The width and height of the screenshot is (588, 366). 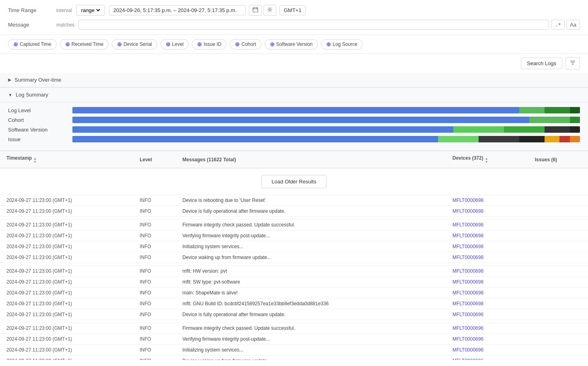 What do you see at coordinates (294, 339) in the screenshot?
I see `table-row: 2024-09-27 11:23:00 (GMT+1)INFOVerifying…` at bounding box center [294, 339].